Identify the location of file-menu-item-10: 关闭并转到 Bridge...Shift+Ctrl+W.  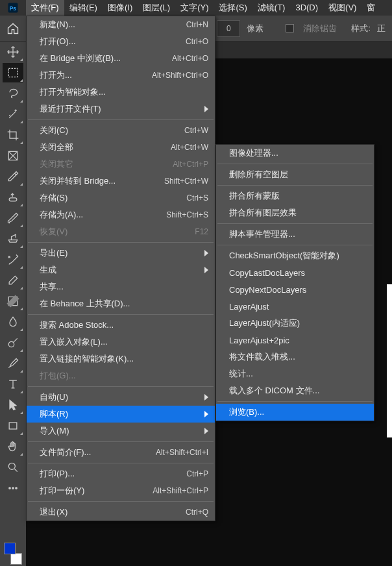
(121, 181).